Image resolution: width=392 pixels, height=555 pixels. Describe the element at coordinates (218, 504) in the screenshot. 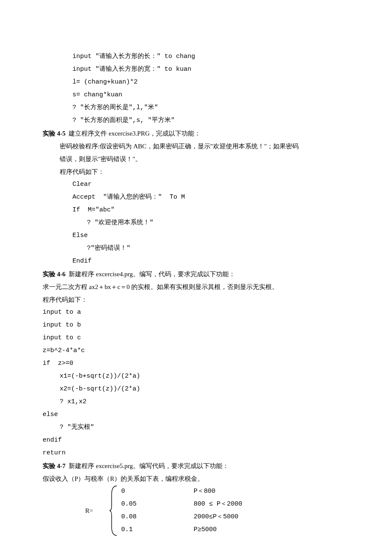

I see `tax-cond: 800 ≤ P＜2000` at that location.